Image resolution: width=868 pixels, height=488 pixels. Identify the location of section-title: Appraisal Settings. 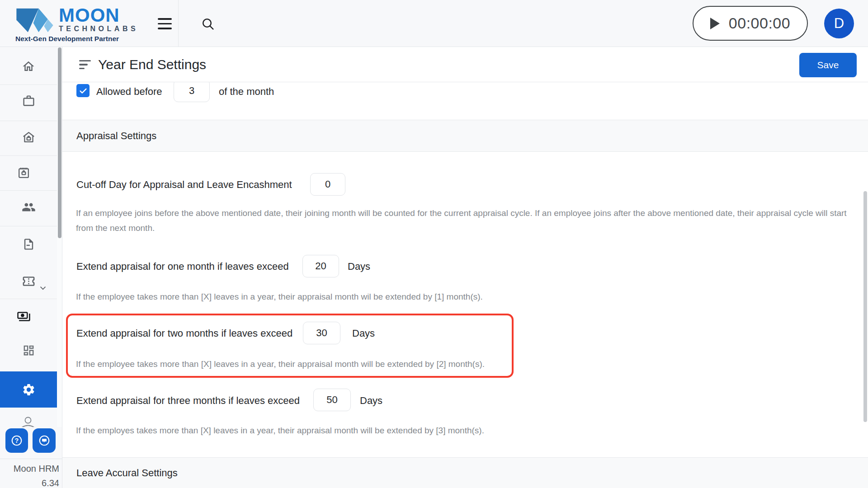
(117, 136).